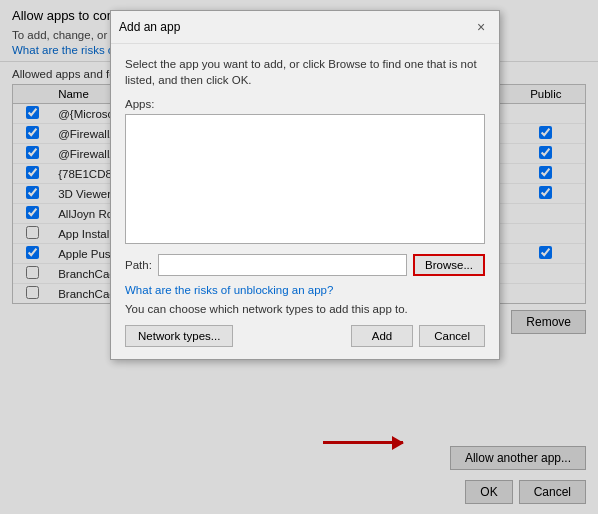 The width and height of the screenshot is (598, 514). I want to click on unblocking-risks-link: What are the risks of unblocking an app?, so click(229, 290).